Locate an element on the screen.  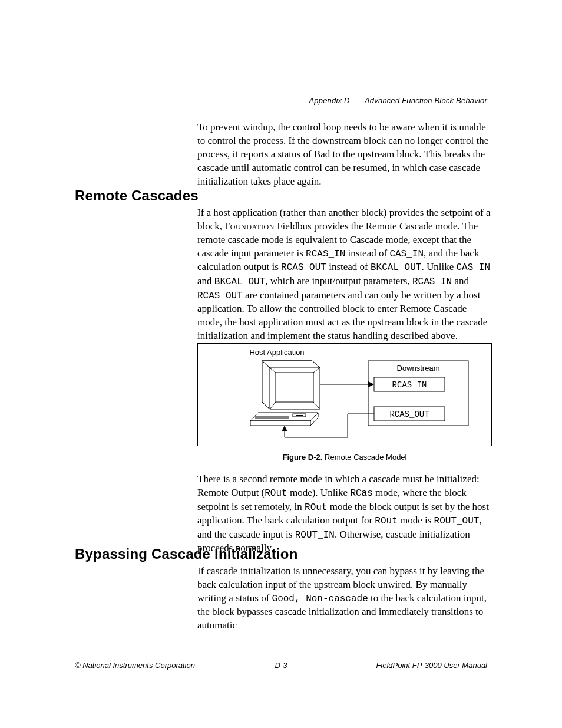
host-label: Host Application is located at coordinates (277, 353).